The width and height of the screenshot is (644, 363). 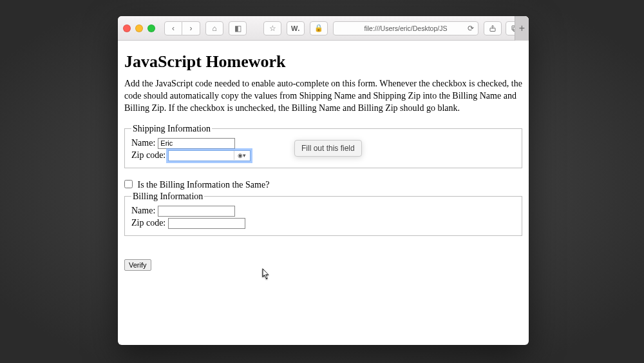 I want to click on minimize-window-button, so click(x=139, y=28).